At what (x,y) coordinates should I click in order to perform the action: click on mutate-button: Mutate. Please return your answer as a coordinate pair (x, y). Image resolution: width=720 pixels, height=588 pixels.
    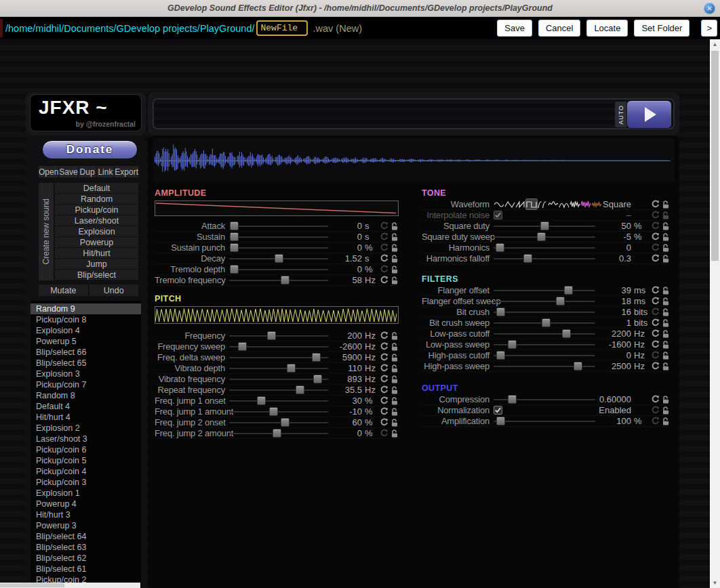
    Looking at the image, I should click on (64, 290).